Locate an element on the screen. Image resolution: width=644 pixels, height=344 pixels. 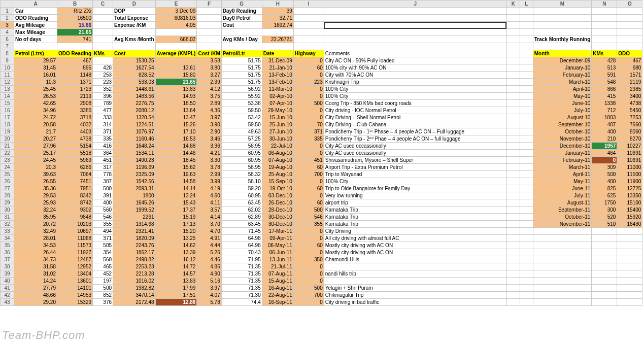
cell: 4.36 is located at coordinates (209, 111).